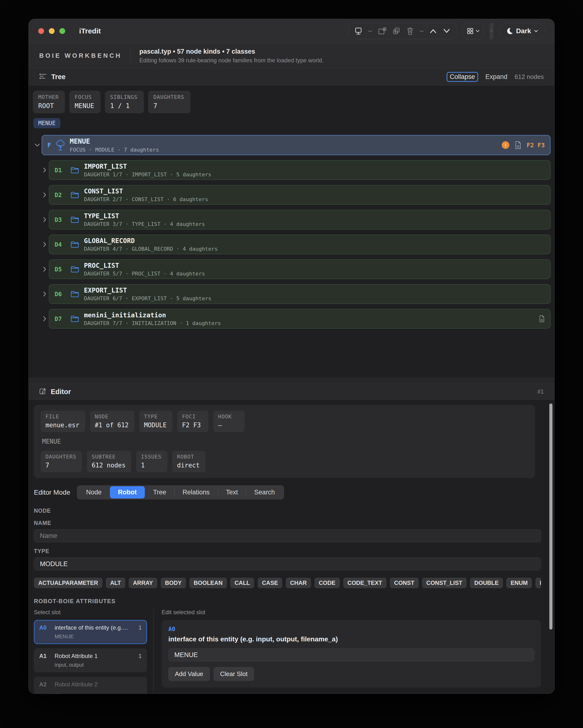 This screenshot has width=583, height=728. I want to click on daughter-node-card: D3 TYPE_LIST DAUGHTER 3/7 · TYPE_LIST · …, so click(300, 219).